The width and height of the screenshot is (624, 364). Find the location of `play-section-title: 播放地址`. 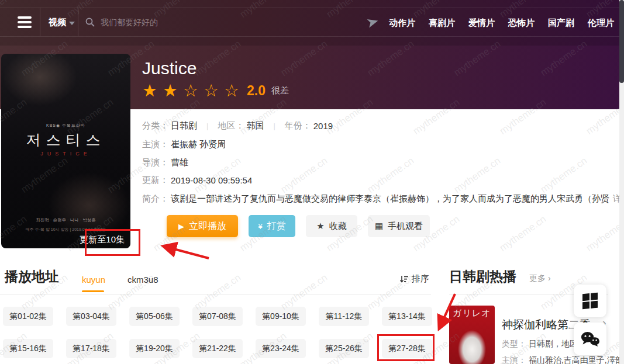

play-section-title: 播放地址 is located at coordinates (32, 277).